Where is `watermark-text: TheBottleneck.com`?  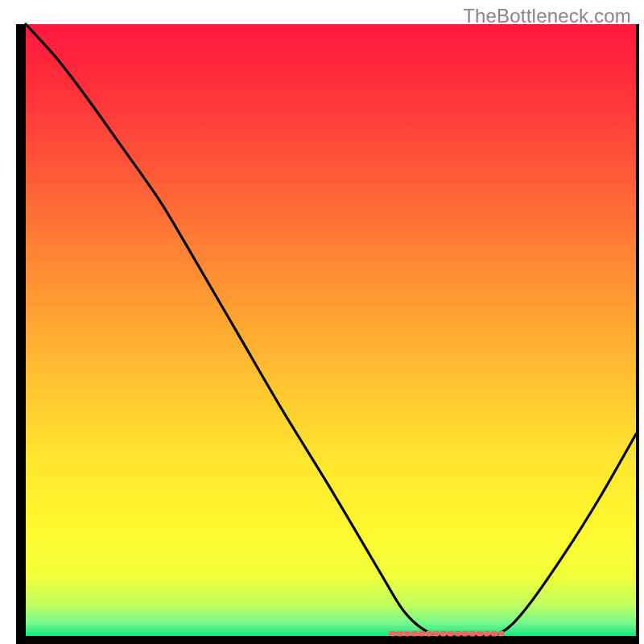 watermark-text: TheBottleneck.com is located at coordinates (547, 16).